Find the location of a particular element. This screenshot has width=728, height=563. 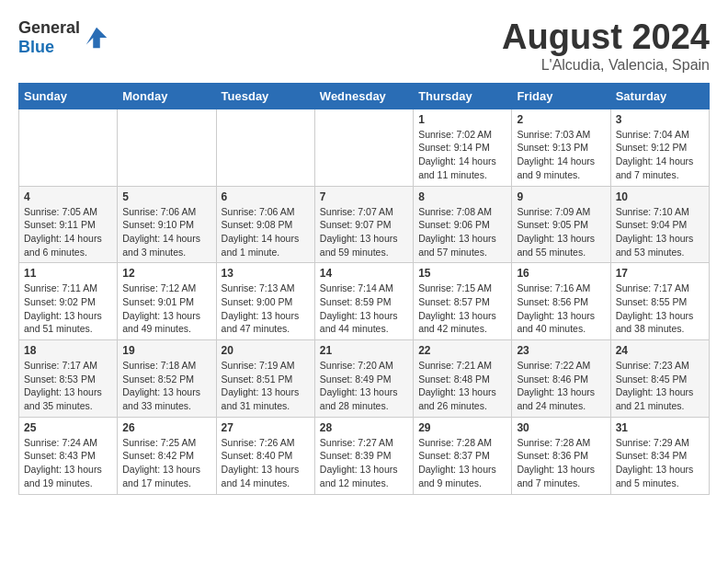

day-cell: 23Sunrise: 7:22 AMSunset: 8:46 PMDayligh… is located at coordinates (561, 379).